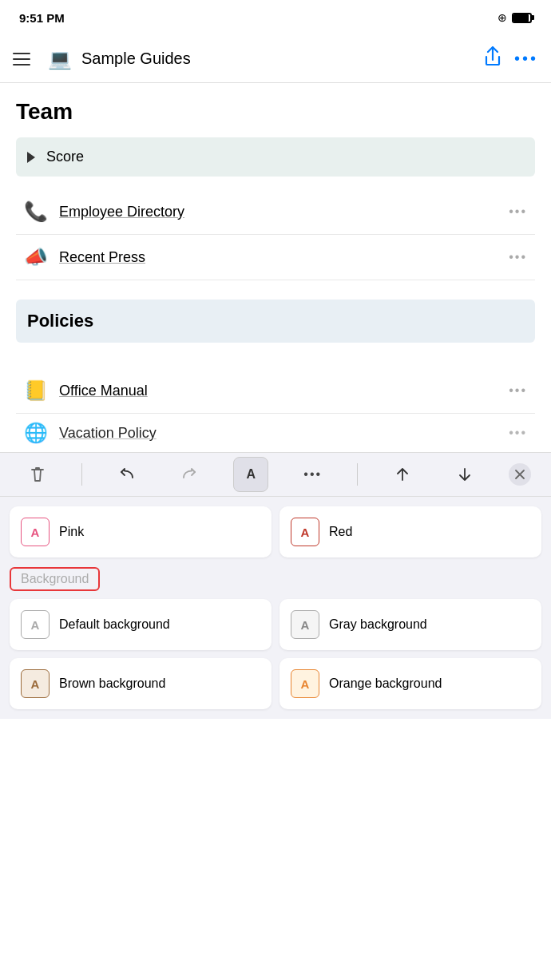 The image size is (551, 980). I want to click on orange-background-option: A Orange background, so click(410, 684).